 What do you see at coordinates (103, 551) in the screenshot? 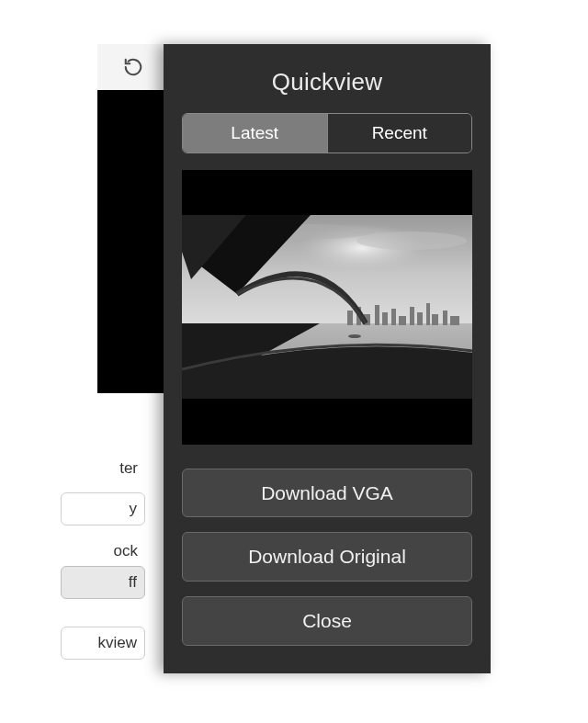
I see `settings-label-ock: ock` at bounding box center [103, 551].